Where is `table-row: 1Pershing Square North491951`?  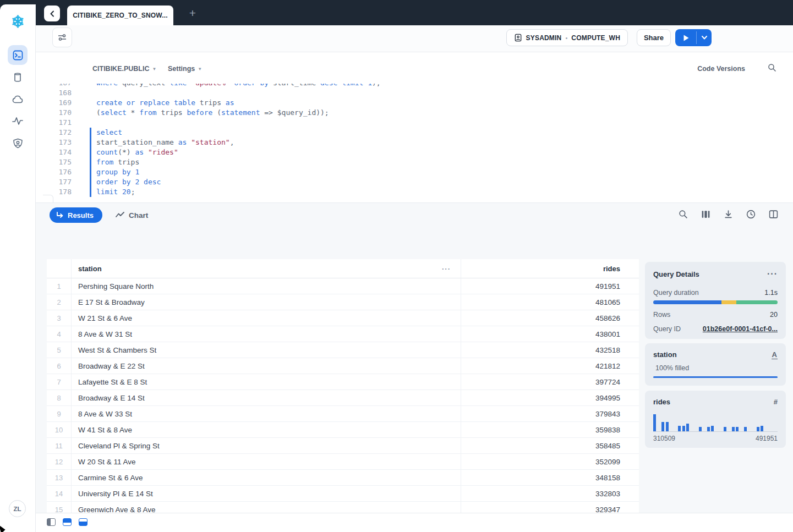
table-row: 1Pershing Square North491951 is located at coordinates (343, 286).